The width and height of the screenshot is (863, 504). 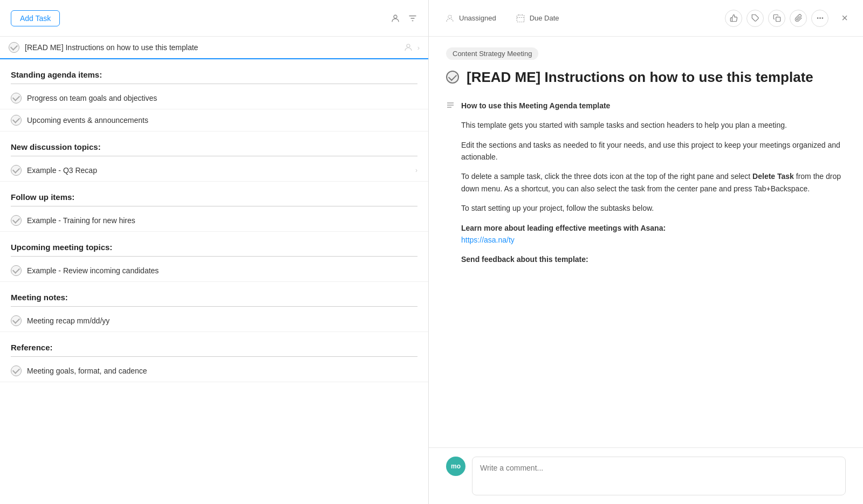 What do you see at coordinates (654, 183) in the screenshot?
I see `description-text: How to use this Meeting Agenda template …` at bounding box center [654, 183].